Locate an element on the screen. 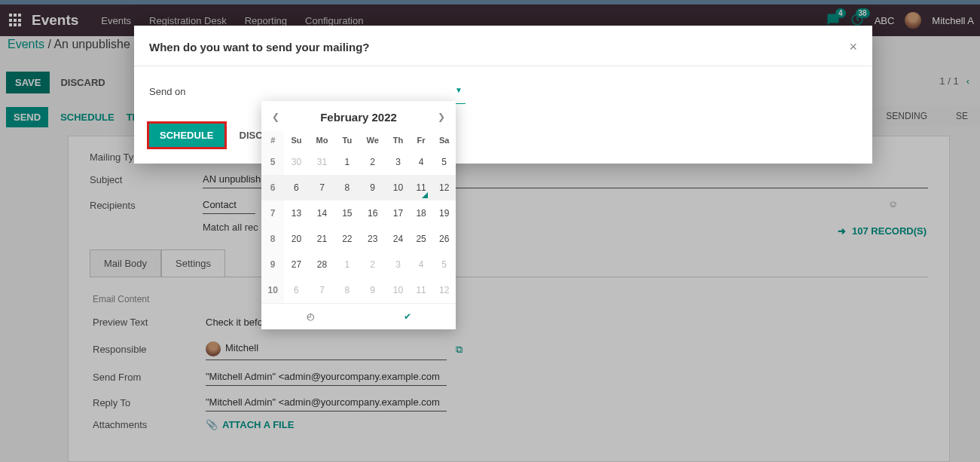 The image size is (980, 462). cal-prev-icon: ❮ is located at coordinates (276, 117).